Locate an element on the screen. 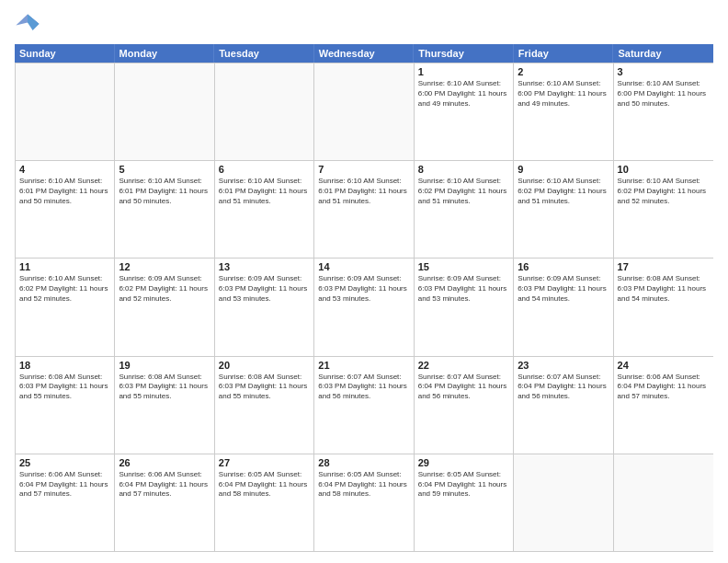 This screenshot has height=563, width=728. day-cell-12: 12Sunrise: 6:09 AM Sunset: 6:02 PM Dayli… is located at coordinates (165, 307).